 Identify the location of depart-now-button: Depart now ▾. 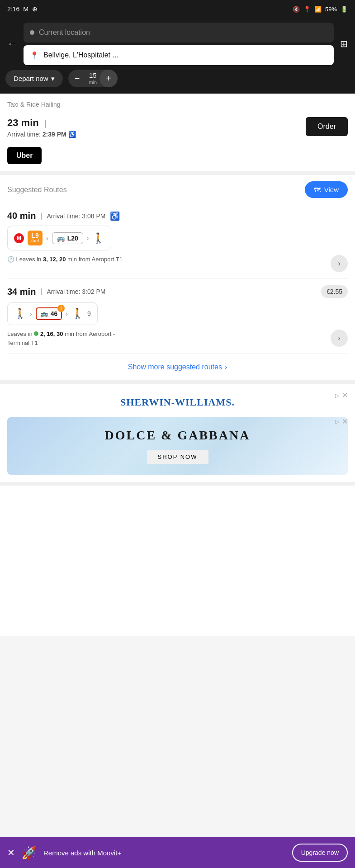
(34, 79).